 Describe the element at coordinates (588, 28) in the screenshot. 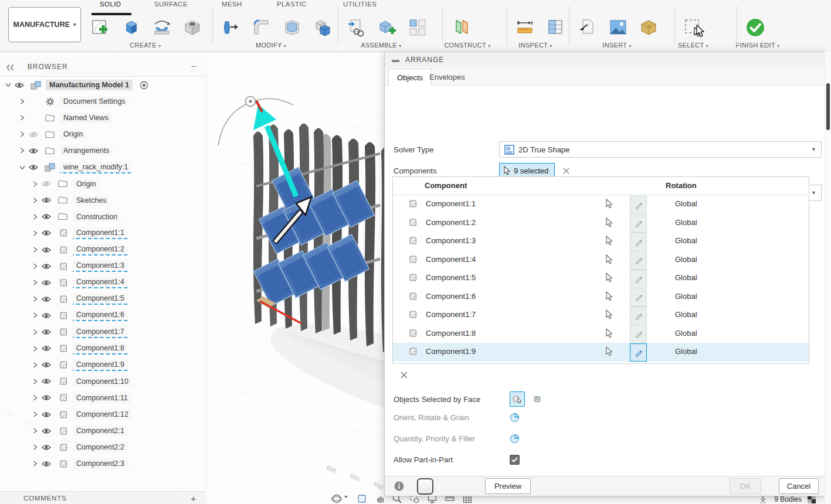

I see `insertdoc-tool-icon` at that location.